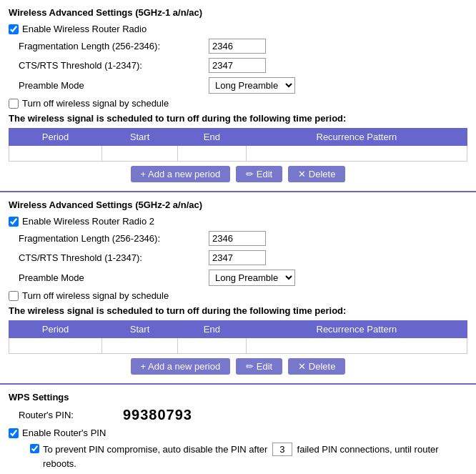  I want to click on col1-period: Period, so click(56, 137).